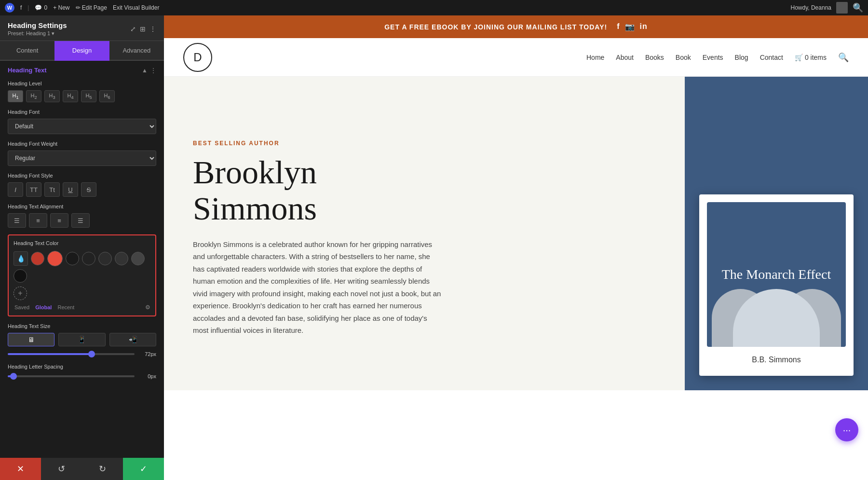 Image resolution: width=868 pixels, height=480 pixels. I want to click on heading-font-weight-select: Regular, so click(82, 158).